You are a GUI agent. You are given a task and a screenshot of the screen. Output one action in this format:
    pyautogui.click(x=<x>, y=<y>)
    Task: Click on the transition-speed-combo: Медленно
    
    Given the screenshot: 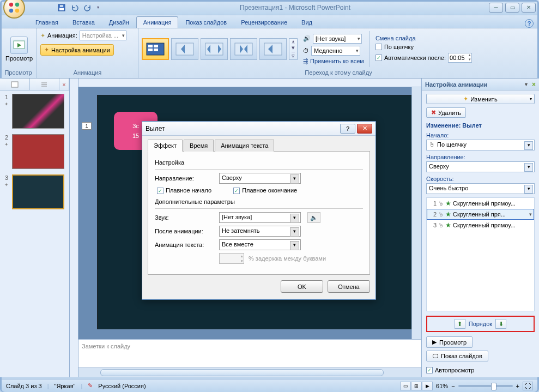 What is the action you would take?
    pyautogui.click(x=336, y=51)
    